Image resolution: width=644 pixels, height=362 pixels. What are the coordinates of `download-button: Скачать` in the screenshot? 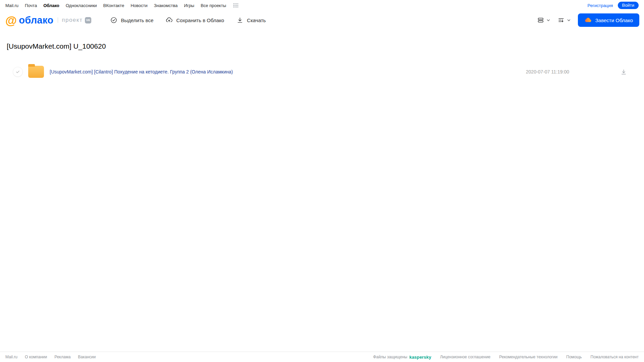 It's located at (251, 20).